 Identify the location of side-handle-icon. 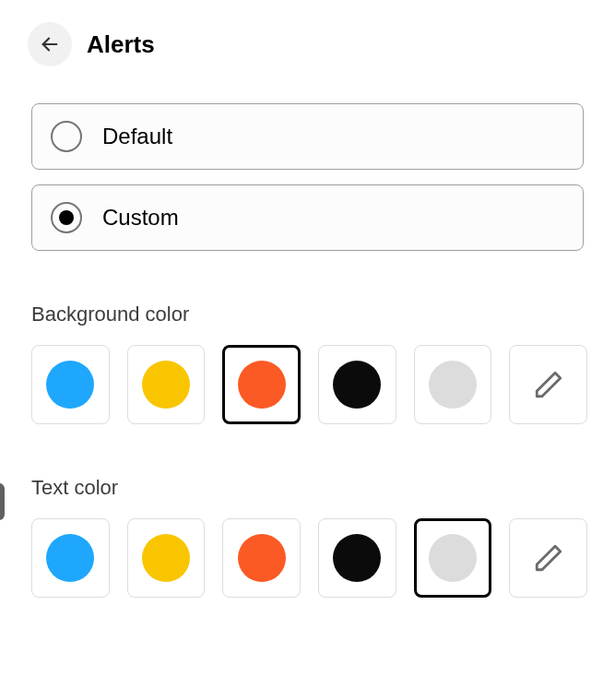
(2, 502).